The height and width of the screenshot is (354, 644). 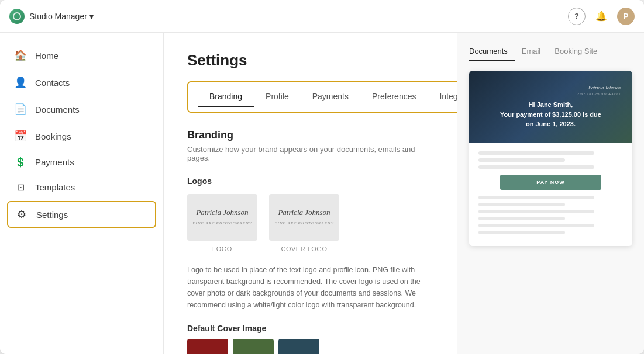 What do you see at coordinates (58, 16) in the screenshot?
I see `app-name-text: Studio Manager` at bounding box center [58, 16].